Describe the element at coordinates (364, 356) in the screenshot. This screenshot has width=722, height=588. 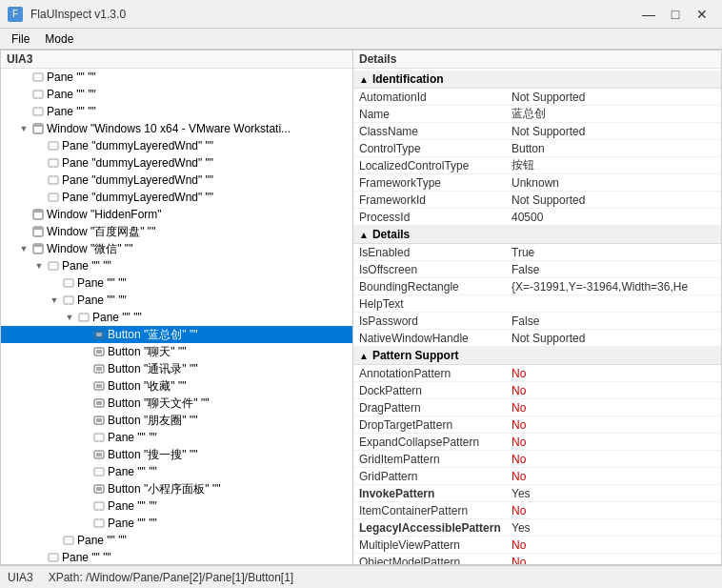
I see `section-toggle: ▲` at that location.